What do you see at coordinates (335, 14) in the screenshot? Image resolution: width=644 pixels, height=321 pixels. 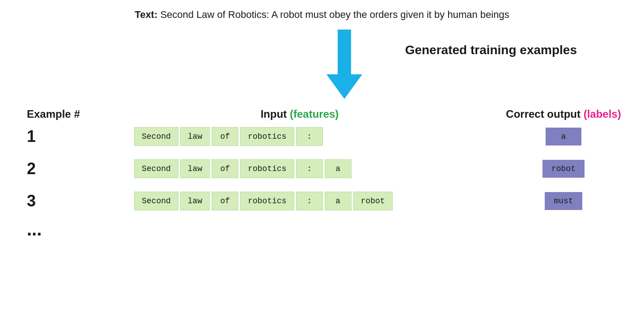 I see `header-content: Second Law of Robotics: A robot must obe…` at bounding box center [335, 14].